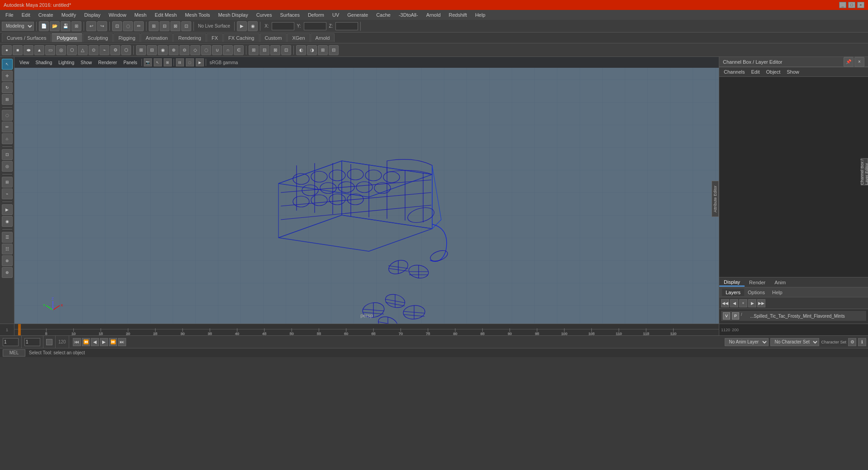 This screenshot has height=470, width=868. What do you see at coordinates (33, 342) in the screenshot?
I see `range-start-input` at bounding box center [33, 342].